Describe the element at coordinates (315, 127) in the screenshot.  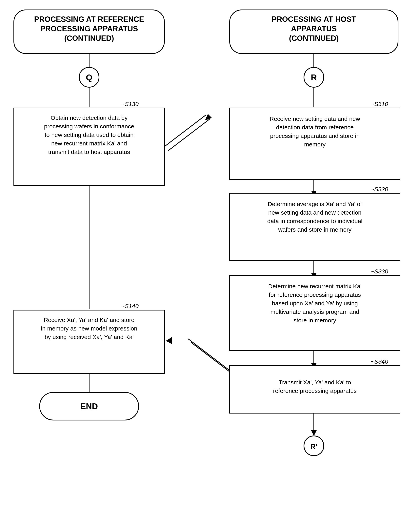
I see `svg-text: detection data from reference` at that location.